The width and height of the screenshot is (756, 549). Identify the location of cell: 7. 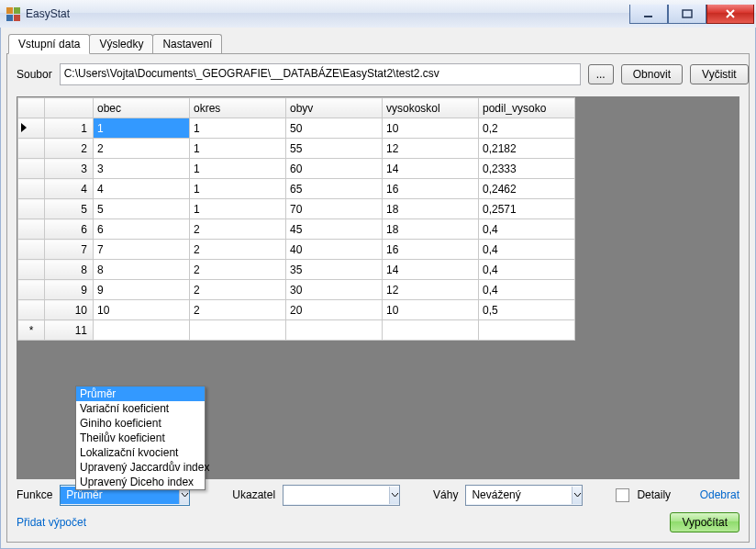
(141, 250).